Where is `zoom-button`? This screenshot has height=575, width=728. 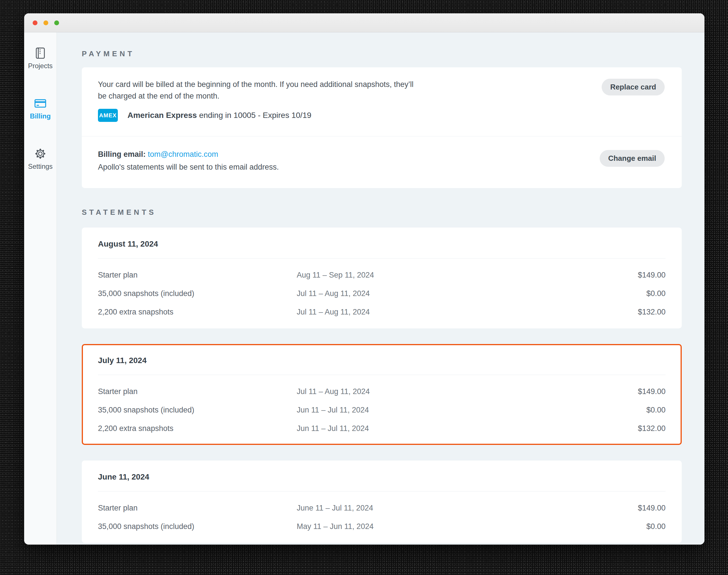
zoom-button is located at coordinates (57, 23).